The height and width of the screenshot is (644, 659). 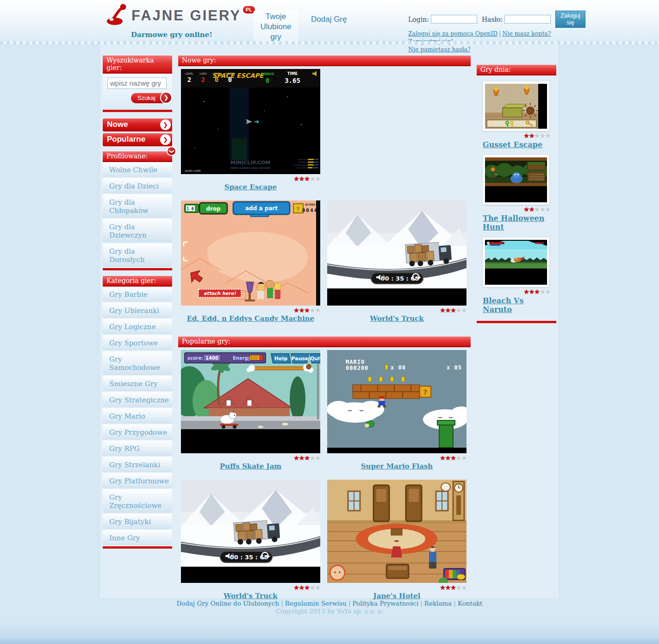 I want to click on sidebar-item-gry-dla-dzieci: Gry dla Dzieci, so click(x=137, y=186).